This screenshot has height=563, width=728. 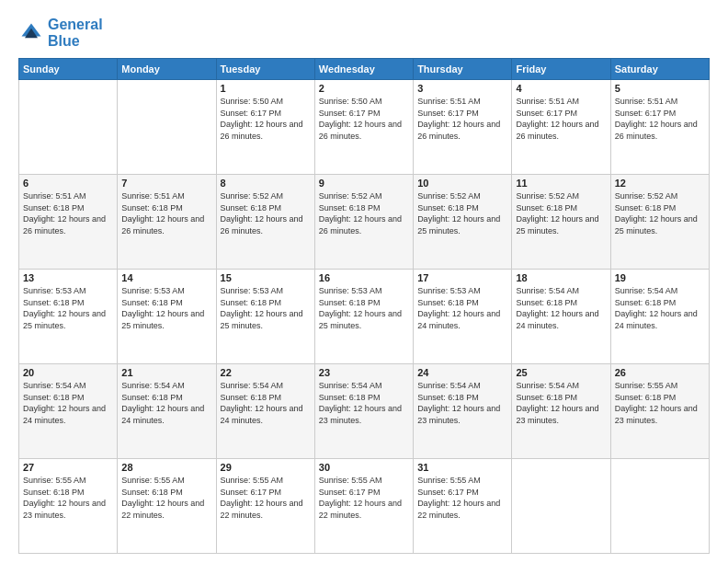 I want to click on calendar-cell: 6Sunrise: 5:51 AMSunset: 6:18 PMDaylight…, so click(x=68, y=223).